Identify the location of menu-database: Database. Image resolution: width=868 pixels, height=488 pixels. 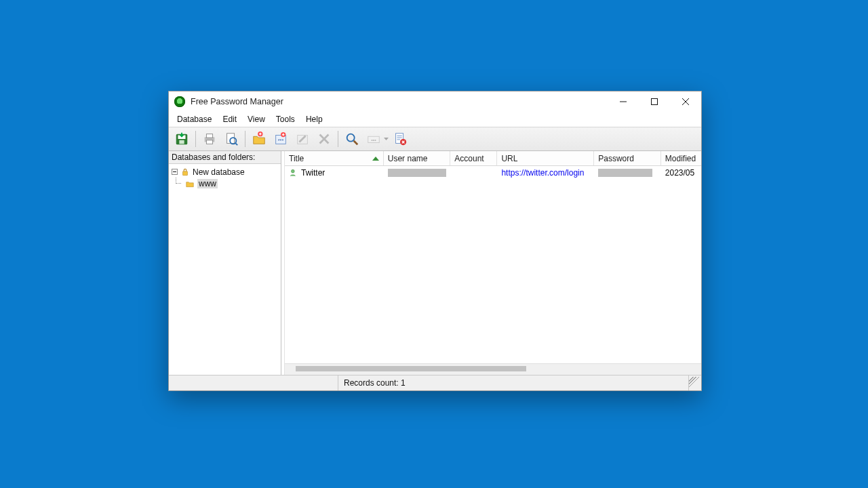
(194, 119).